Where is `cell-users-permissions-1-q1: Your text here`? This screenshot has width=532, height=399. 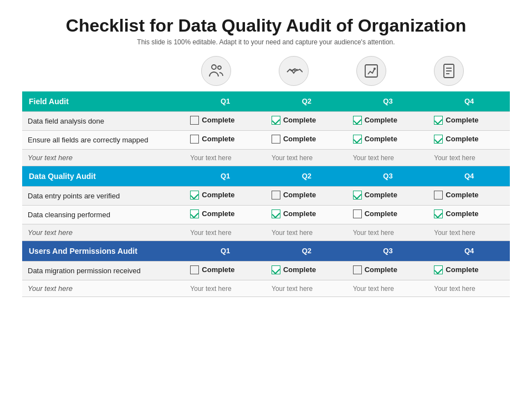
cell-users-permissions-1-q1: Your text here is located at coordinates (225, 288).